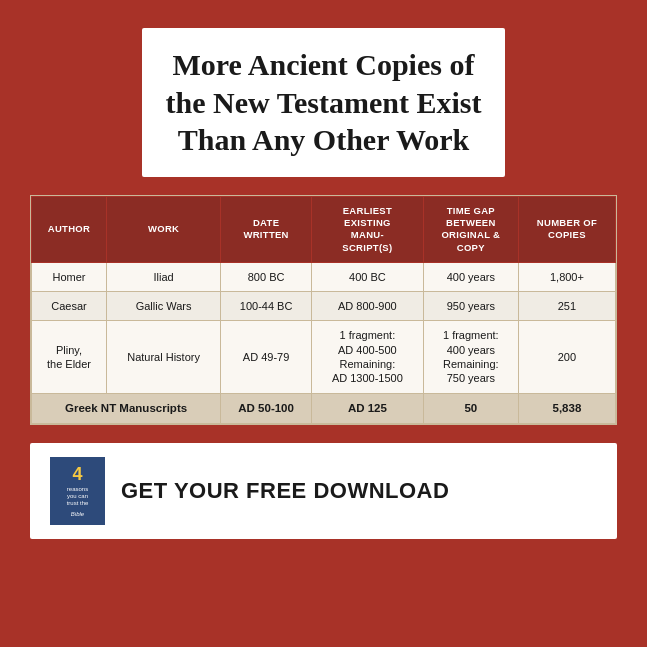 This screenshot has height=647, width=647. I want to click on col-author: AUTHOR, so click(70, 229).